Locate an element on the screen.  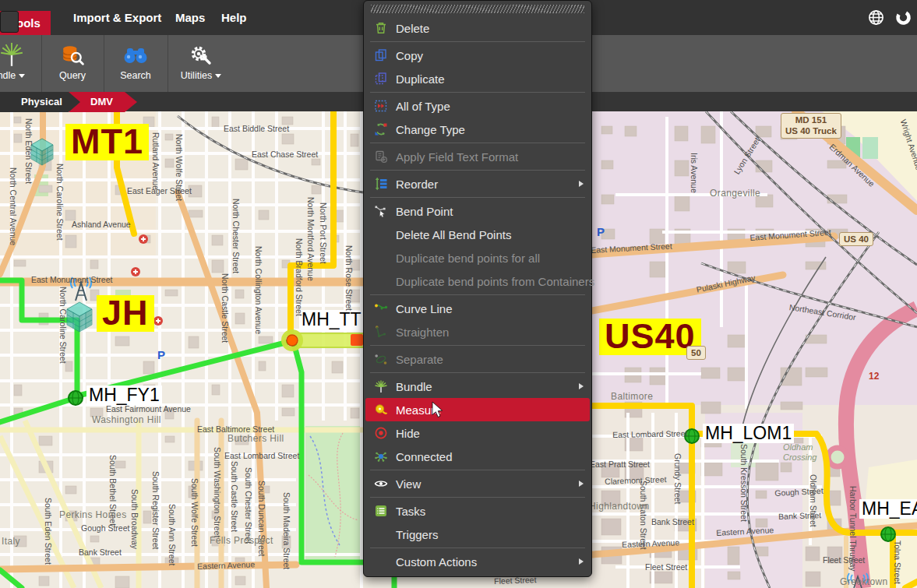
menu-item-measure: Measure is located at coordinates (478, 410).